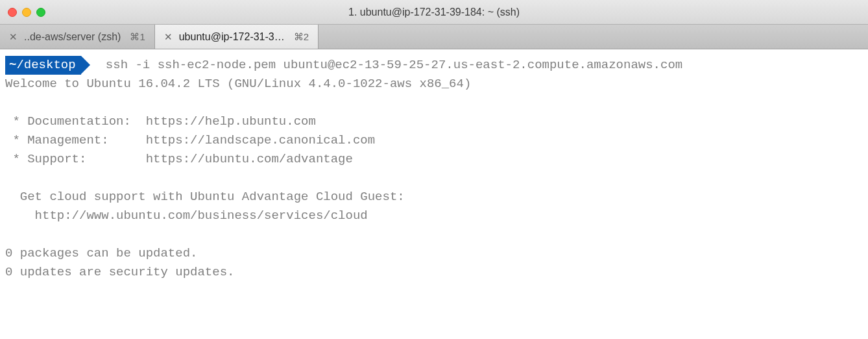 The image size is (868, 339). Describe the element at coordinates (161, 121) in the screenshot. I see `motd-documentation: * Documentation: https://help.ubuntu.com` at that location.